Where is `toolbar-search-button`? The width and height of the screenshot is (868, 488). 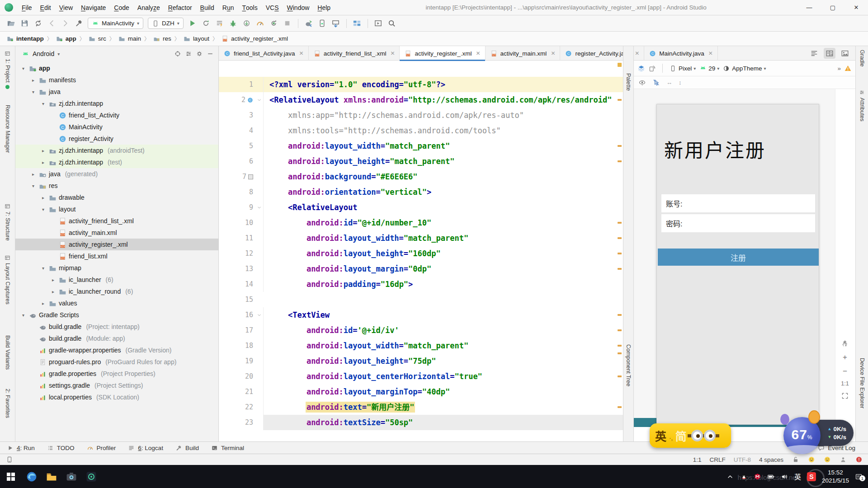
toolbar-search-button is located at coordinates (392, 23).